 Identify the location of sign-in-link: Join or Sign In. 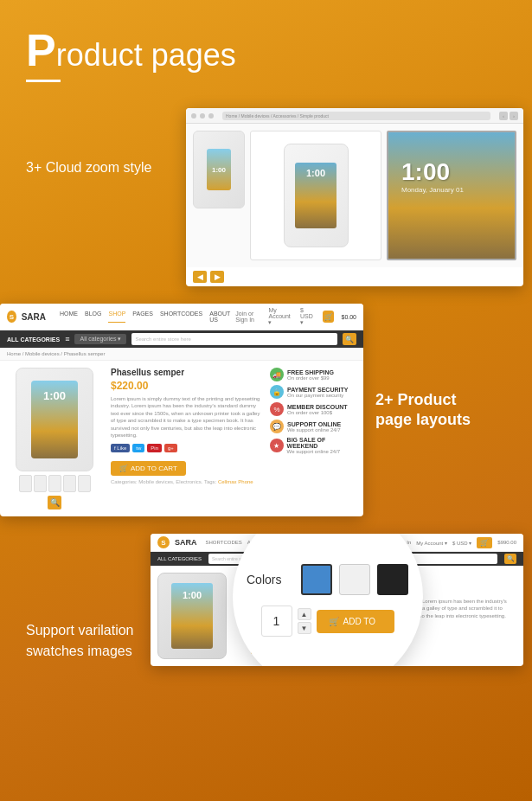
(248, 317).